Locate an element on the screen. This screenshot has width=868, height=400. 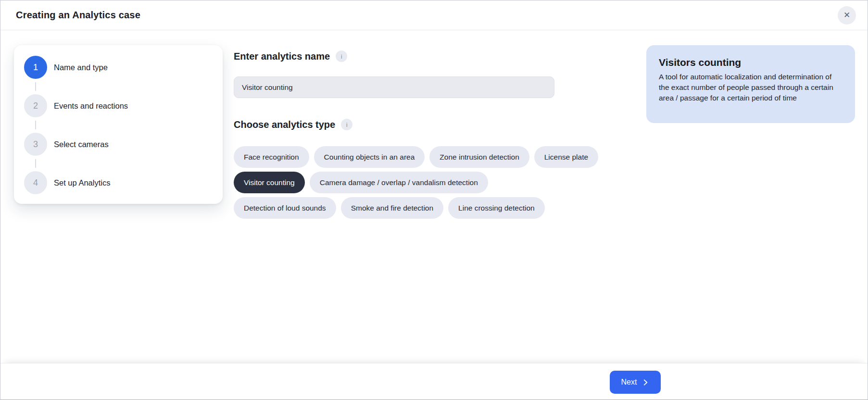
chip-row: Face recognitionCounting objects in an a… is located at coordinates (440, 157).